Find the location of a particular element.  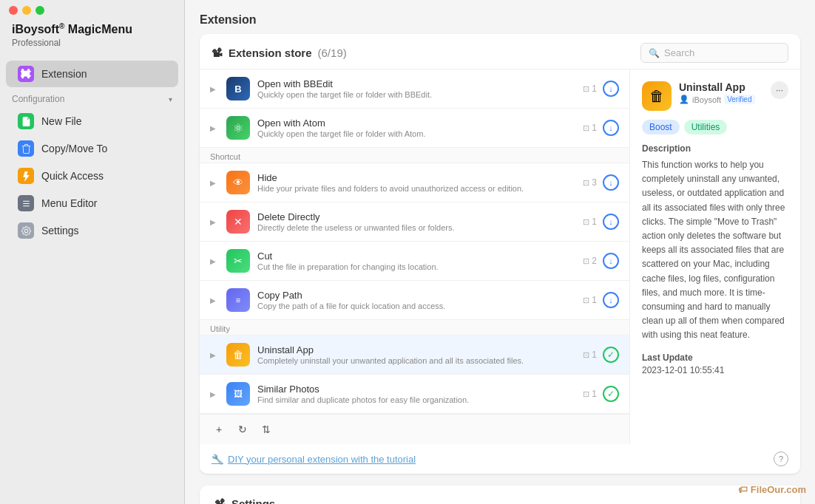

sidebar-item-extension: Extension is located at coordinates (92, 74).